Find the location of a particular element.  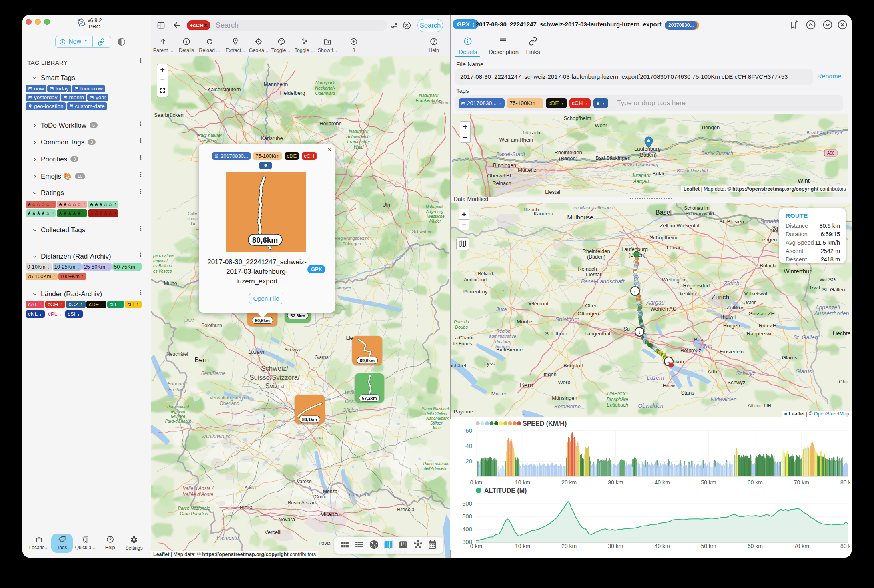

svg-text: Como is located at coordinates (321, 497).